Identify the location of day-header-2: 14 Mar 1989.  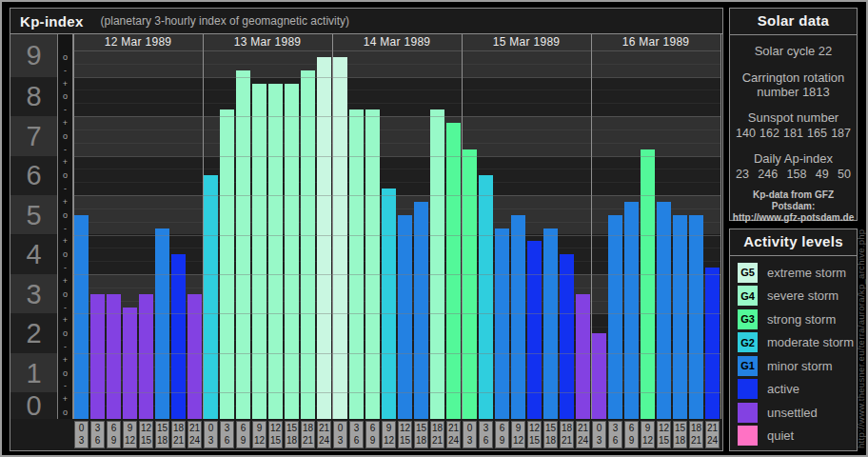
(397, 42).